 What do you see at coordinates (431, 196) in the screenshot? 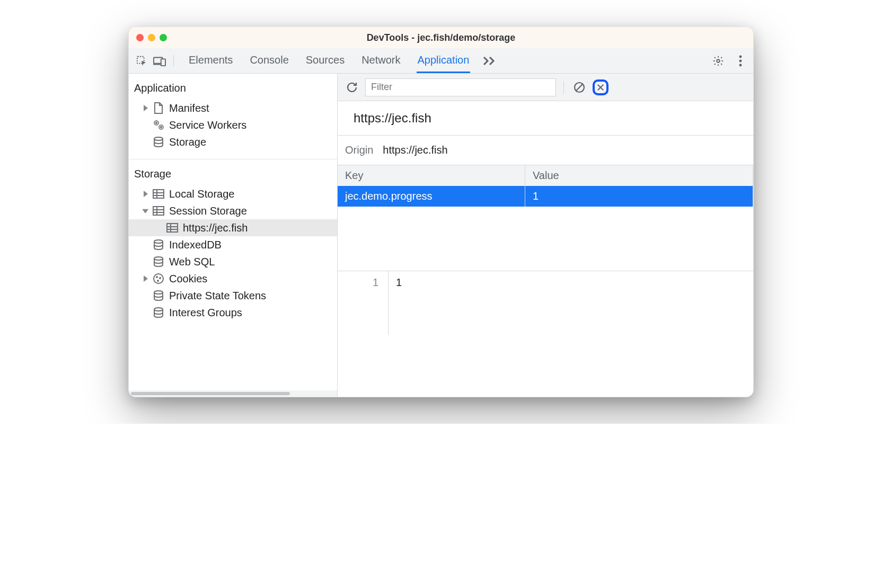
I see `cell-key: jec.demo.progress` at bounding box center [431, 196].